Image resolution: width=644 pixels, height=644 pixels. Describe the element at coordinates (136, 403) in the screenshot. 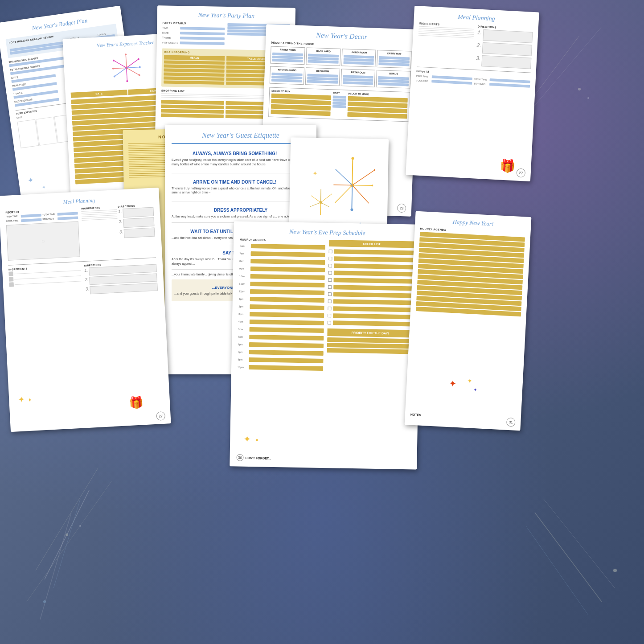

I see `gift-icon-bottom: 🎁` at that location.